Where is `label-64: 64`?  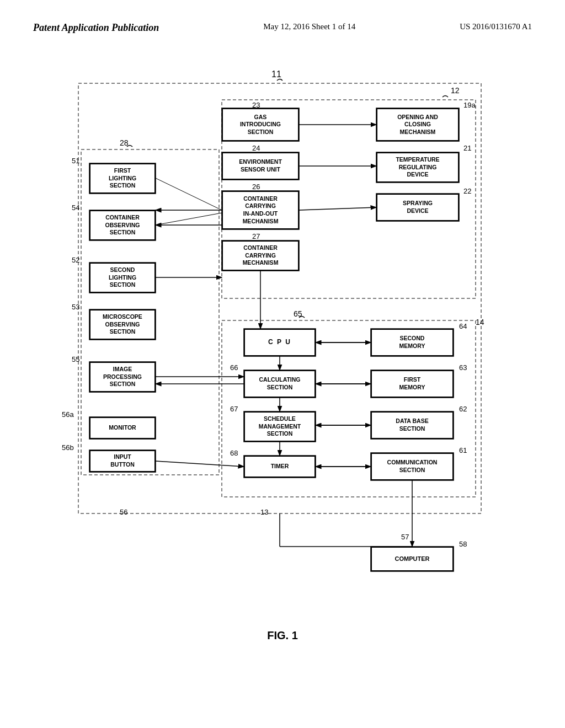 label-64: 64 is located at coordinates (463, 326).